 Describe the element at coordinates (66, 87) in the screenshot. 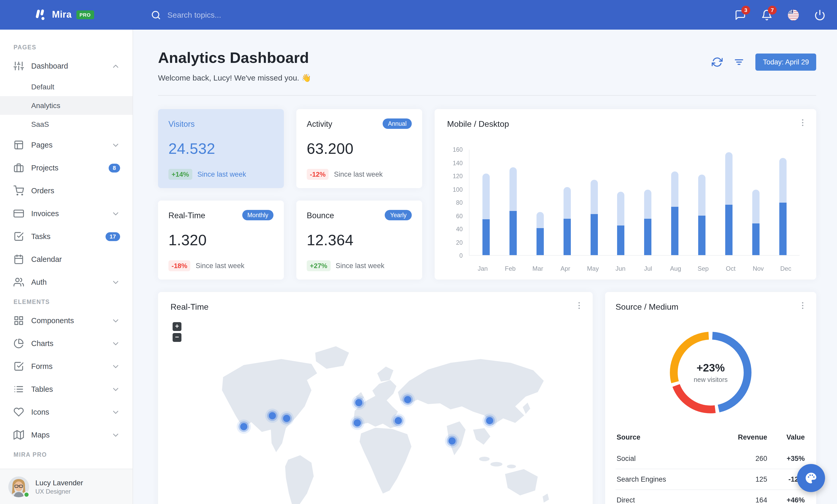

I see `sidebar-subitem-default: Default` at that location.